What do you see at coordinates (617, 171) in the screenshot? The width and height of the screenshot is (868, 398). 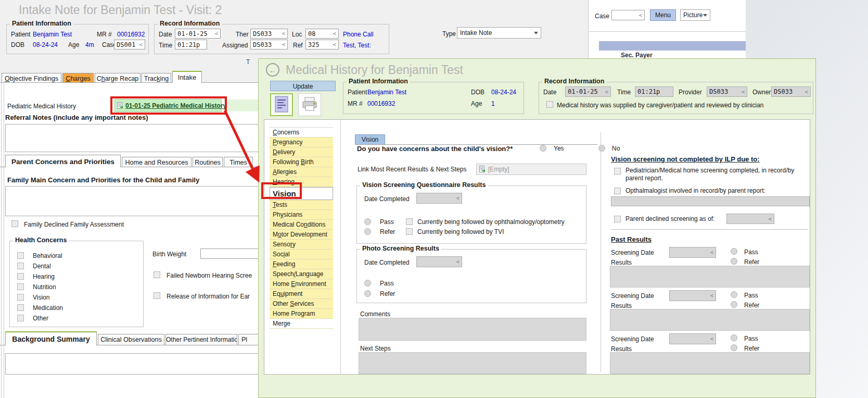 I see `pediatrician-screening-checkbox` at bounding box center [617, 171].